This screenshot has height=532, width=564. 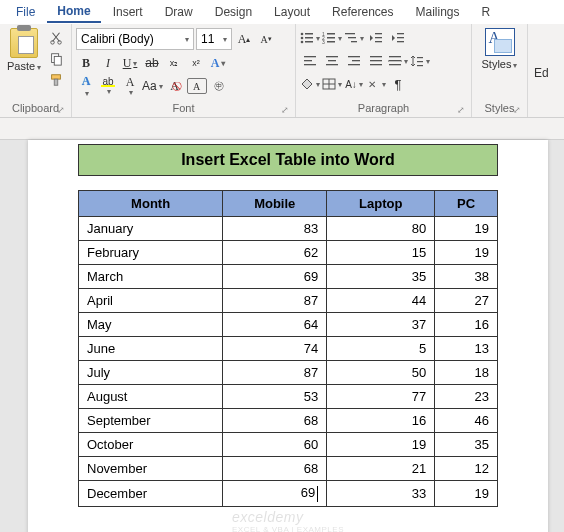 What do you see at coordinates (381, 445) in the screenshot?
I see `cell-laptop: 19` at bounding box center [381, 445].